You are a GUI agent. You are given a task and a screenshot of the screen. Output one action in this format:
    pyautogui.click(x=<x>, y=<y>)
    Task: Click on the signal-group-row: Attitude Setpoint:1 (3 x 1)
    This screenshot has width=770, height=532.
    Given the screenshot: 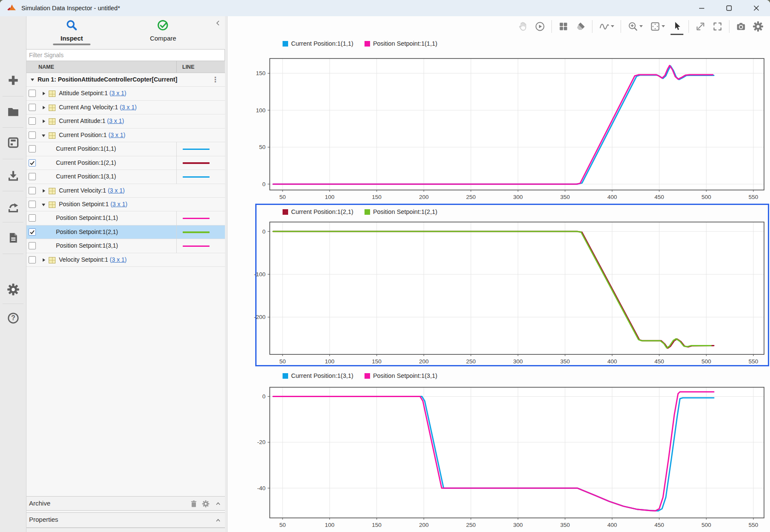 What is the action you would take?
    pyautogui.click(x=125, y=94)
    